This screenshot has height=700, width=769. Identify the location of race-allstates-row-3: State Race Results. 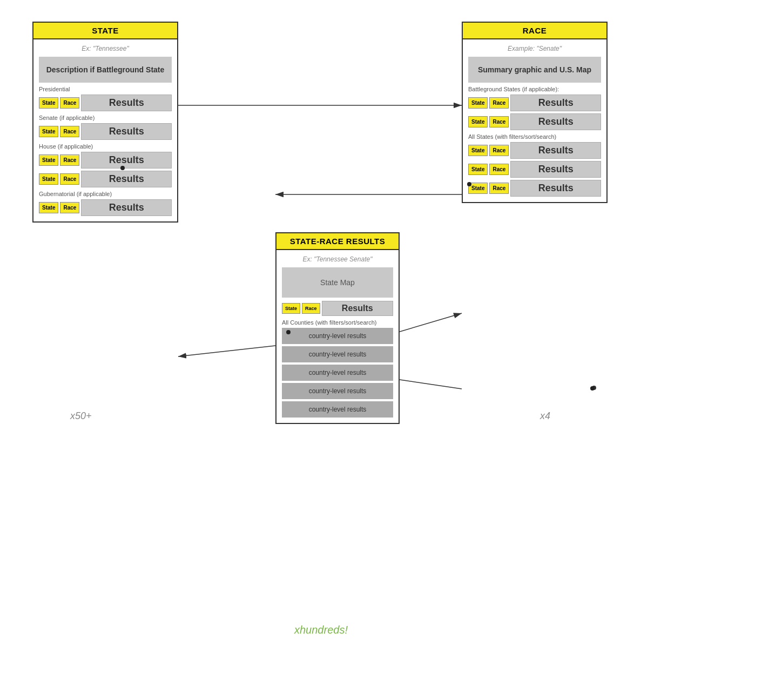
(535, 188).